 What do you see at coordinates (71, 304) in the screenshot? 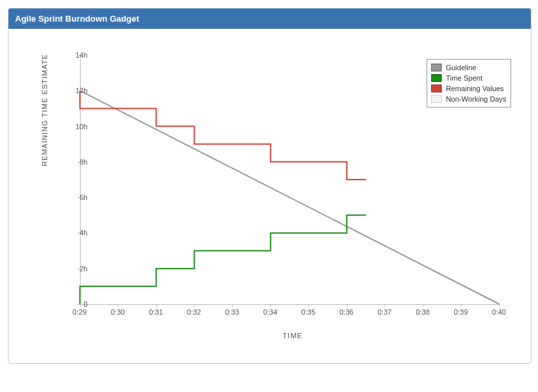
I see `y-tick-label: 0` at bounding box center [71, 304].